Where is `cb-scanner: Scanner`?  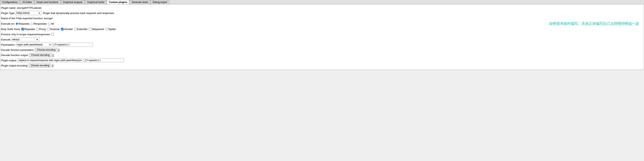 cb-scanner: Scanner is located at coordinates (54, 29).